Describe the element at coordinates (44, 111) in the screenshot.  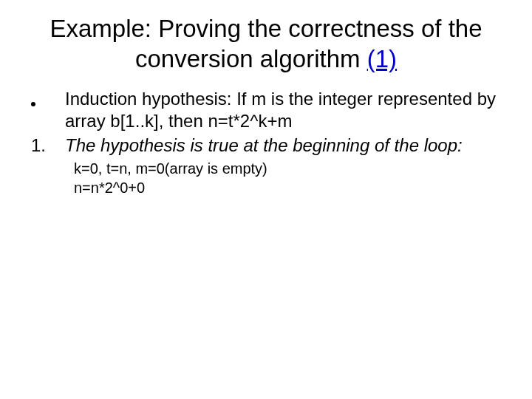
I see `bullet-marker` at that location.